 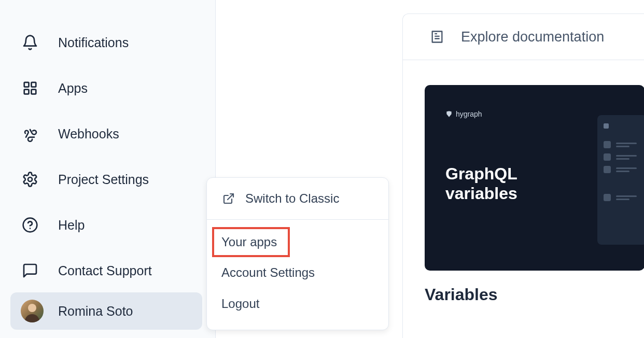 What do you see at coordinates (105, 271) in the screenshot?
I see `sidebar-item-label: Contact Support` at bounding box center [105, 271].